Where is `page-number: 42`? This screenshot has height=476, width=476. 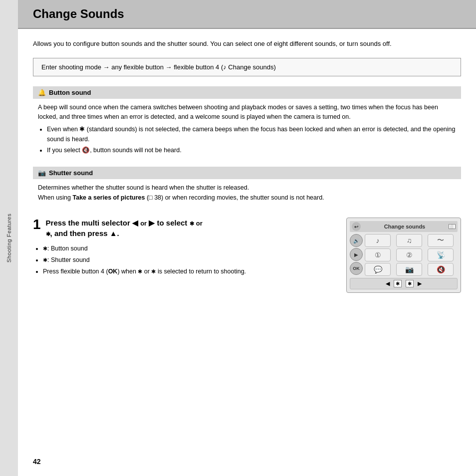 page-number: 42 is located at coordinates (37, 462).